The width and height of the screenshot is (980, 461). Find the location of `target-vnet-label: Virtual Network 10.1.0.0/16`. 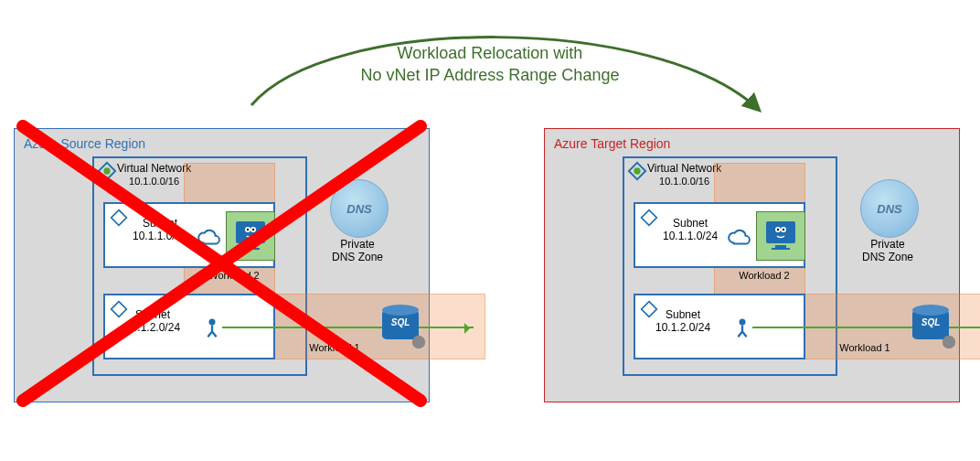

target-vnet-label: Virtual Network 10.1.0.0/16 is located at coordinates (684, 176).